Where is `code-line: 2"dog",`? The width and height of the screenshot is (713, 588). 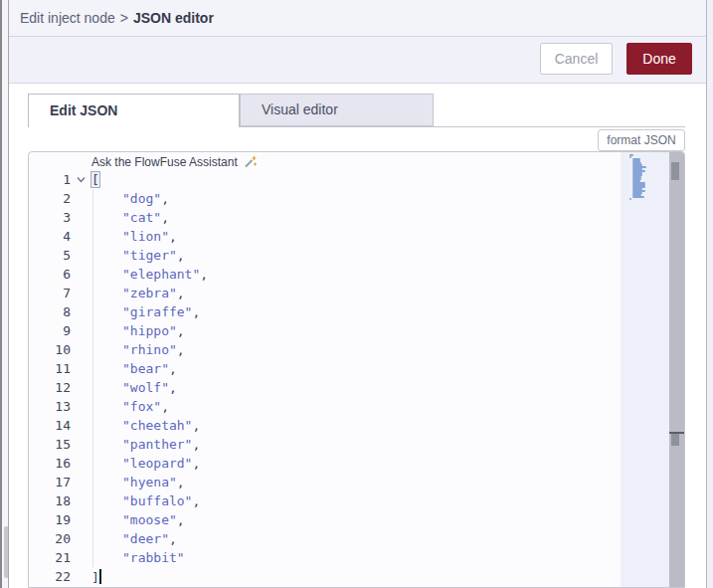 code-line: 2"dog", is located at coordinates (324, 199).